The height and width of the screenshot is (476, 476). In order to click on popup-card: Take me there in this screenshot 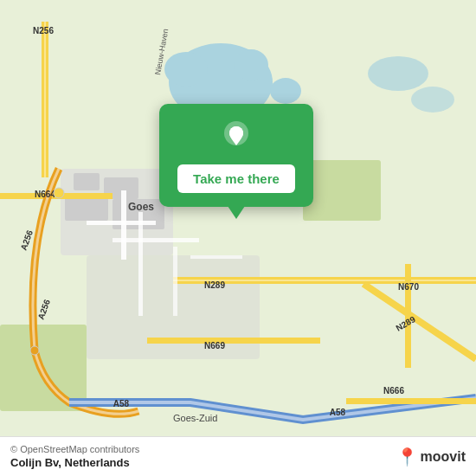, I will do `click(236, 156)`.